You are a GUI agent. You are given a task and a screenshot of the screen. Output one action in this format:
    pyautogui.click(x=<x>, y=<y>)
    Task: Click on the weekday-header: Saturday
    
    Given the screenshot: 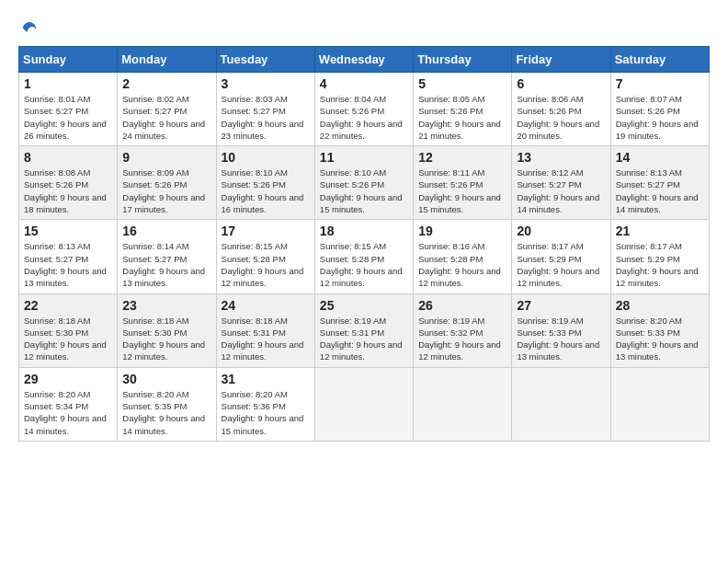 What is the action you would take?
    pyautogui.click(x=660, y=60)
    